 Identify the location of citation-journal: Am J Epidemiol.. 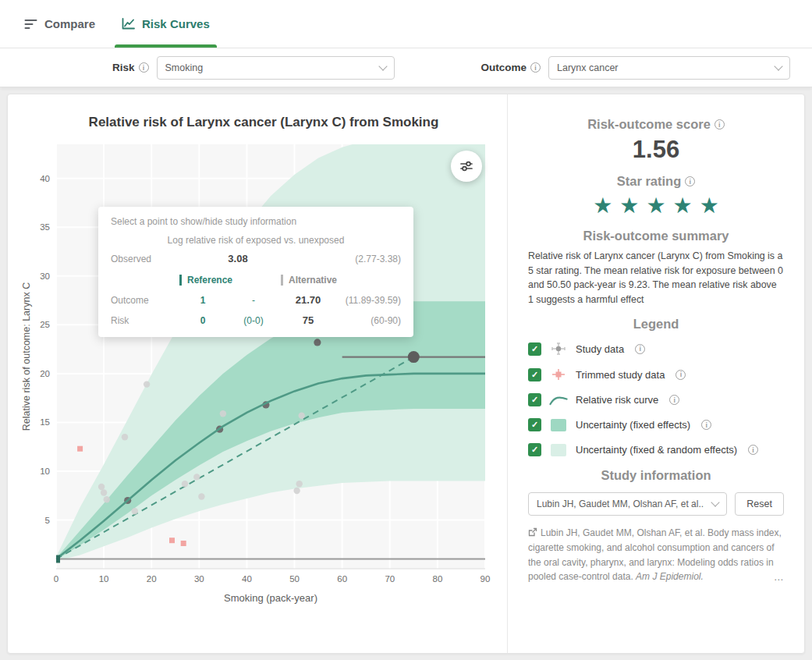
(669, 577).